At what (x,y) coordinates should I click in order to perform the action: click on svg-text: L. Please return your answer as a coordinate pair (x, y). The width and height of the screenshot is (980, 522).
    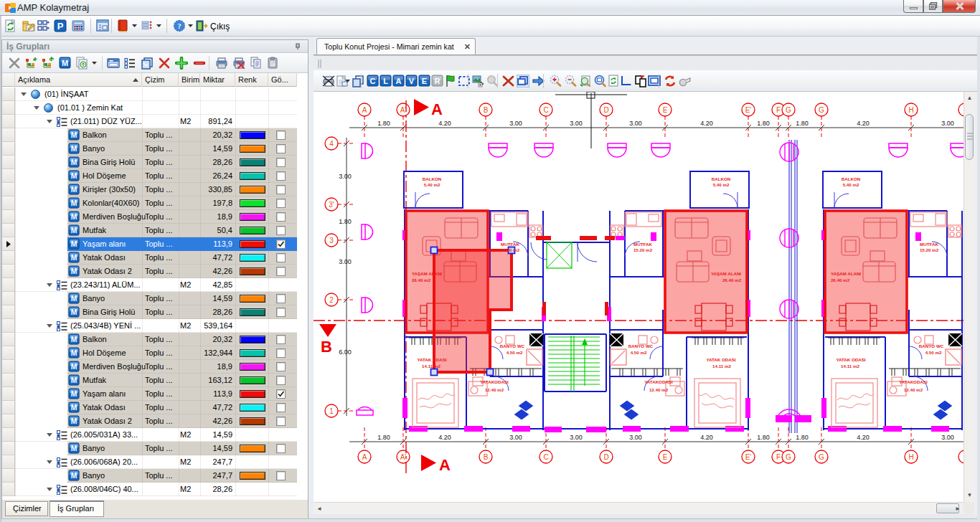
    Looking at the image, I should click on (386, 81).